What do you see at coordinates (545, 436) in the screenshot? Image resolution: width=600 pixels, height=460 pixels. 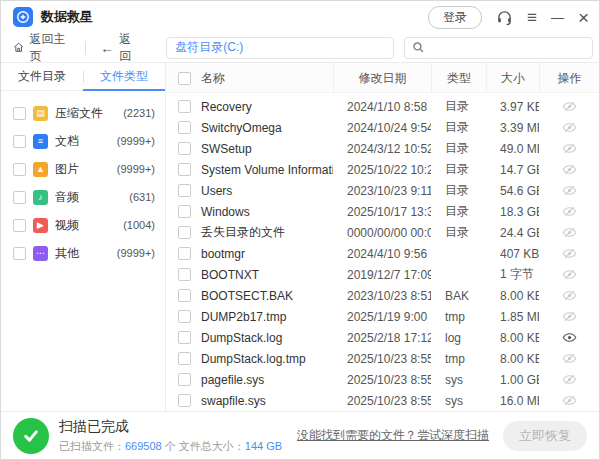 I see `recover-now-button: 立即恢复` at bounding box center [545, 436].